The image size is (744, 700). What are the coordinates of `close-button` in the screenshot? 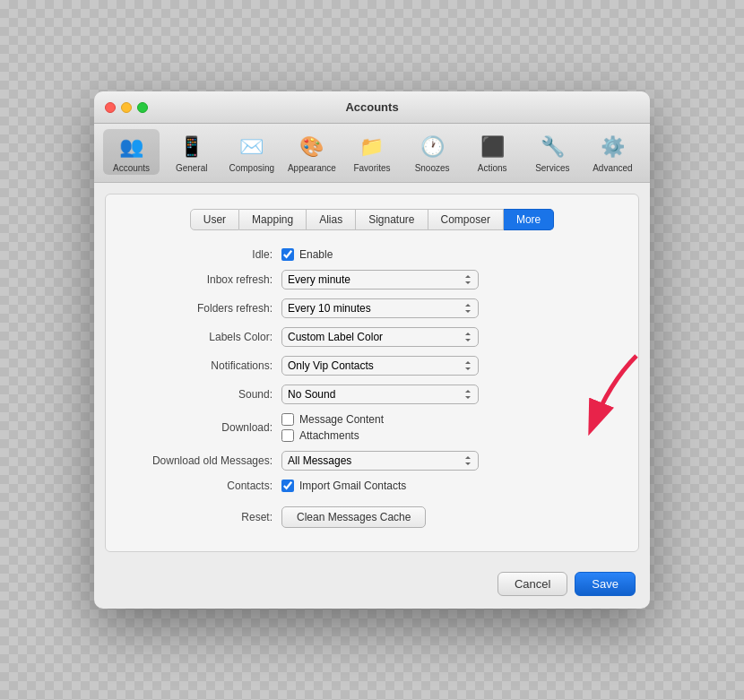 It's located at (110, 108).